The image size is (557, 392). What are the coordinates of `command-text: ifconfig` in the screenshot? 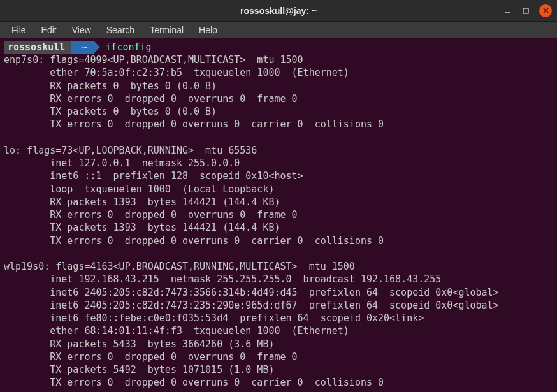 It's located at (122, 47).